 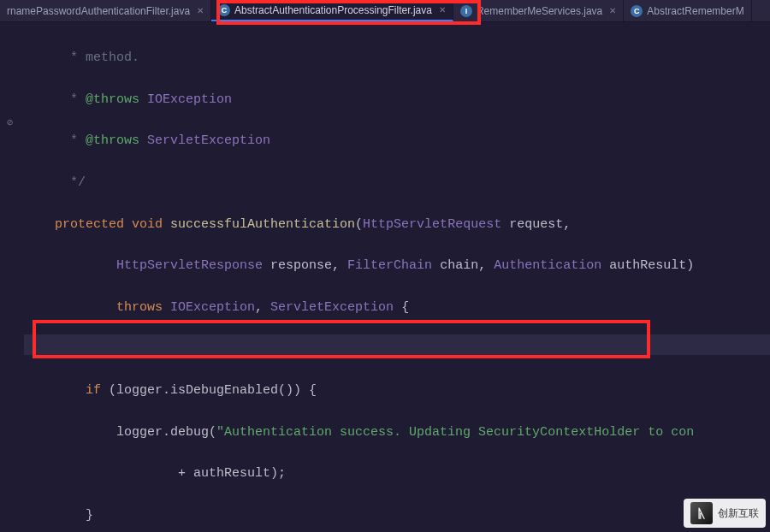 What do you see at coordinates (539, 10) in the screenshot?
I see `tab-file-2: I RememberMeServices.java ✕` at bounding box center [539, 10].